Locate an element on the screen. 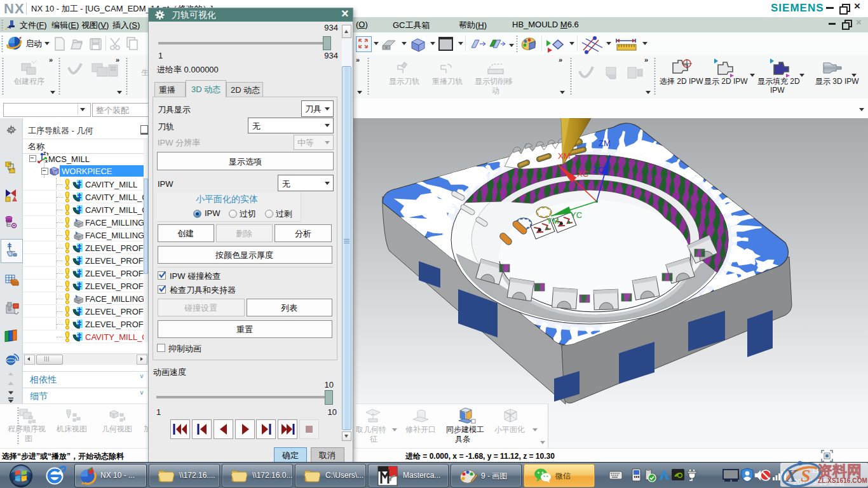 This screenshot has height=488, width=868. svg-text: YC is located at coordinates (576, 215).